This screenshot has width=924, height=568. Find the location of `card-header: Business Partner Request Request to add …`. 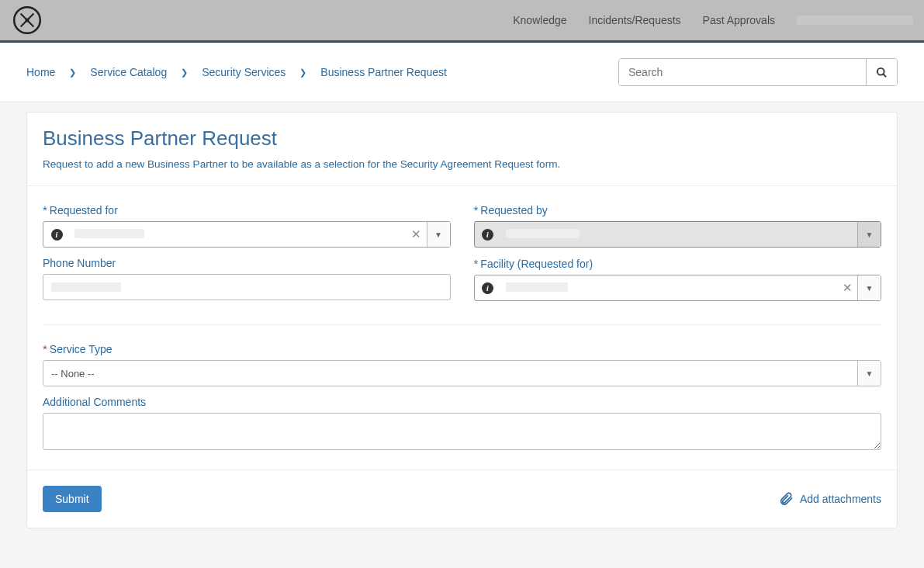

card-header: Business Partner Request Request to add … is located at coordinates (462, 149).